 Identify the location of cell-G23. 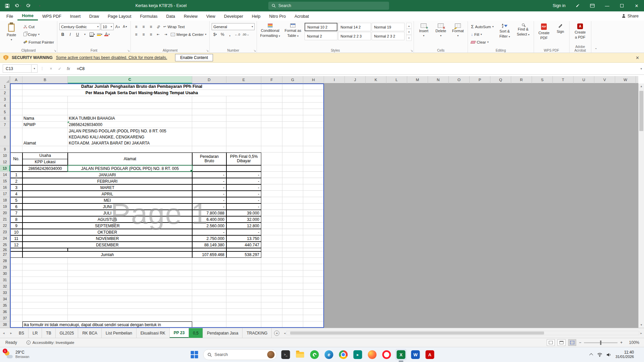
(293, 232).